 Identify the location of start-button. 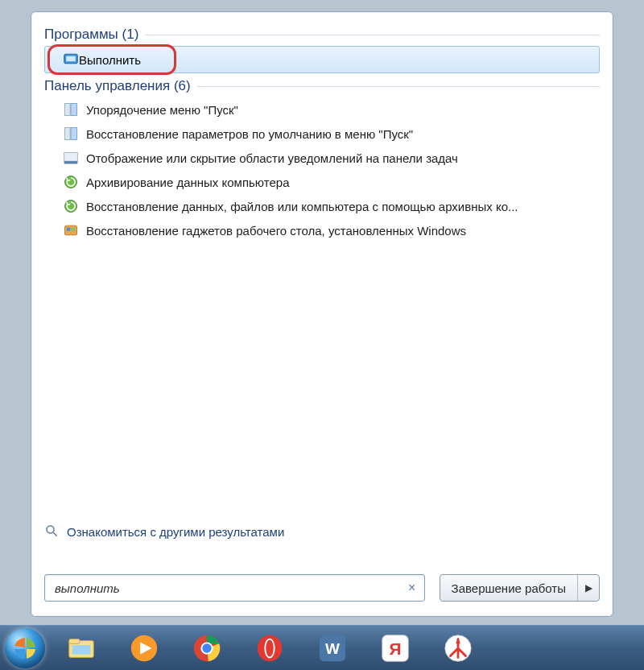
(27, 648).